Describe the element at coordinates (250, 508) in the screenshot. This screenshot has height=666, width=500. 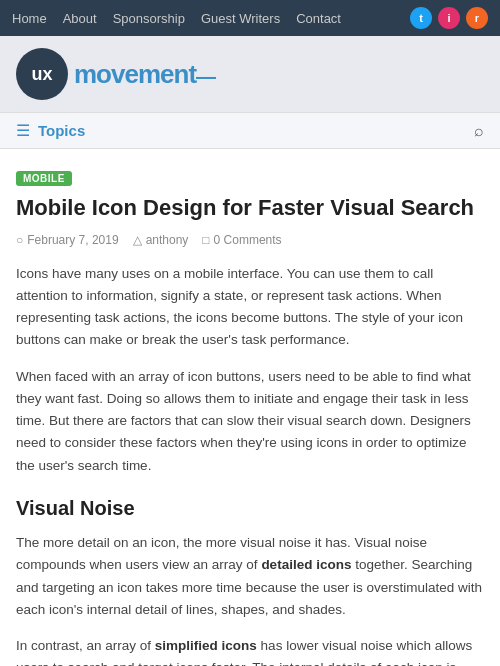
I see `section-heading-visual-noise: Visual Noise` at that location.